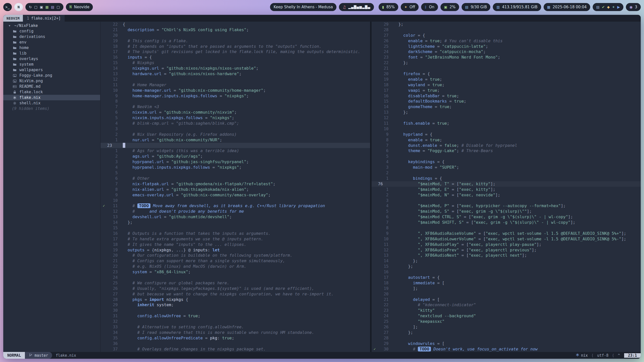 This screenshot has width=644, height=362. Describe the element at coordinates (506, 283) in the screenshot. I see `code-line: 18 immediate = [` at that location.